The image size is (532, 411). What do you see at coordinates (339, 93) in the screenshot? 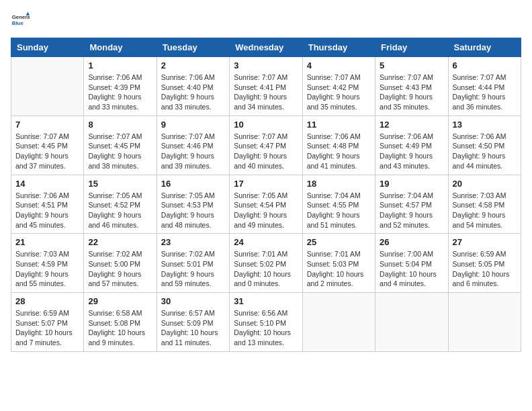
I see `day-info: Sunrise: 7:07 AM Sunset: 4:42 PM Dayligh…` at bounding box center [339, 93].